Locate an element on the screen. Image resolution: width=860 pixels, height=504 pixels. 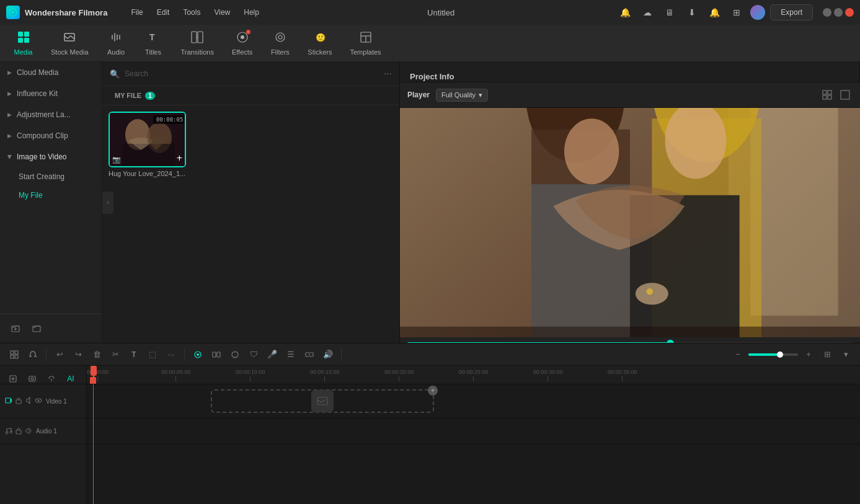
titles-icon: T is located at coordinates (153, 38).